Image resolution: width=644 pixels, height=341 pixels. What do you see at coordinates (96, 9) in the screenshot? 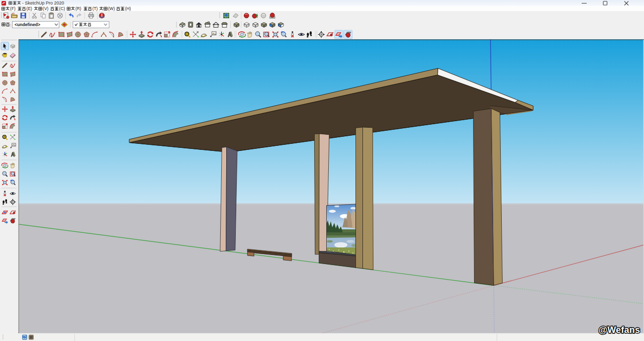
I see `svg-text: (T)` at bounding box center [96, 9].